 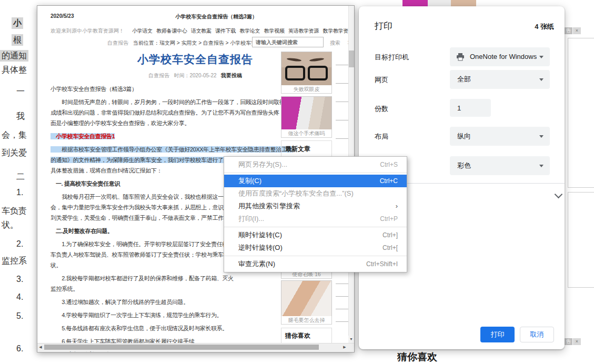 I want to click on context-menu-item: 网页另存为(S)...Ctrl+S, so click(x=316, y=165).